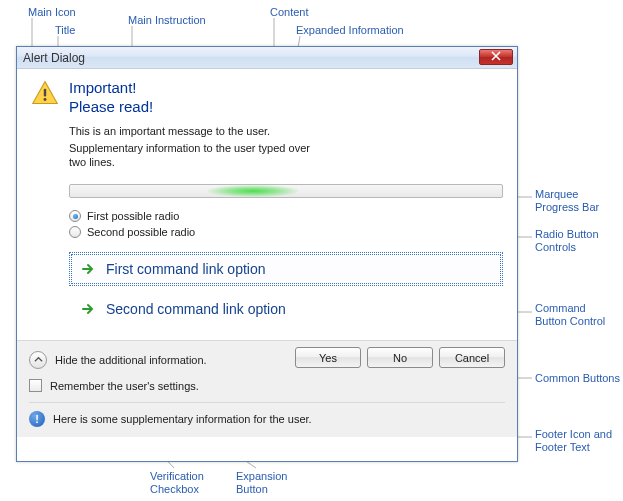  What do you see at coordinates (286, 131) in the screenshot?
I see `content-text: This is an important message to the user…` at bounding box center [286, 131].